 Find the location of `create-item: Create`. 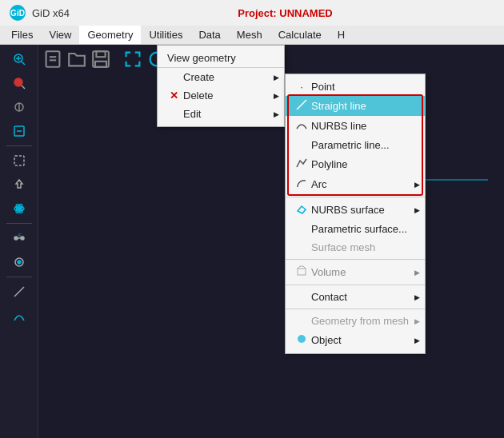

create-item: Create is located at coordinates (221, 77).